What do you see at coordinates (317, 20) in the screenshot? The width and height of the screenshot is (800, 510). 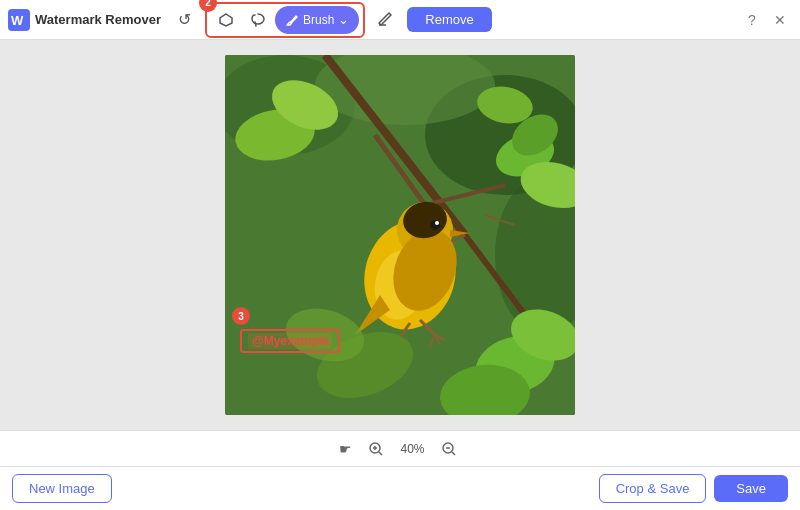 I see `brush-tool-button: Brush ⌄` at bounding box center [317, 20].